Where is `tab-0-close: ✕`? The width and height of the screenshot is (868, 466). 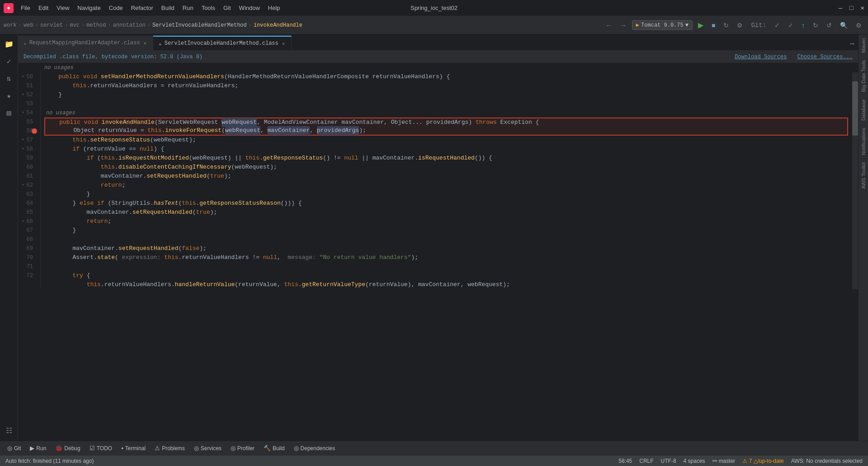 tab-0-close: ✕ is located at coordinates (145, 43).